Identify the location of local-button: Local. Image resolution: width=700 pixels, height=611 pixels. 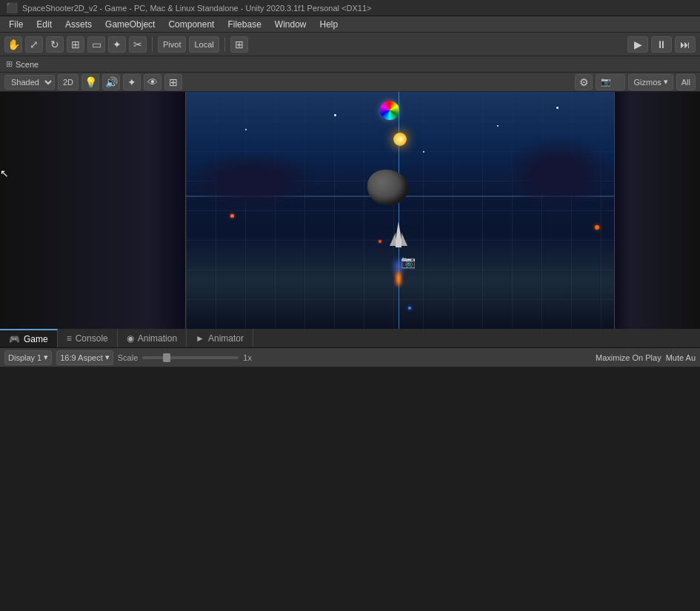
(204, 44).